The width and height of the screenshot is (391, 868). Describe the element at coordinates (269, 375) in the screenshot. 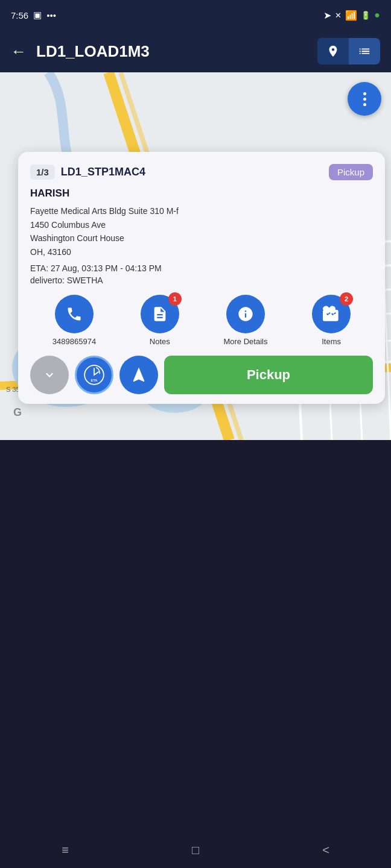

I see `pickup-button: Pickup` at that location.